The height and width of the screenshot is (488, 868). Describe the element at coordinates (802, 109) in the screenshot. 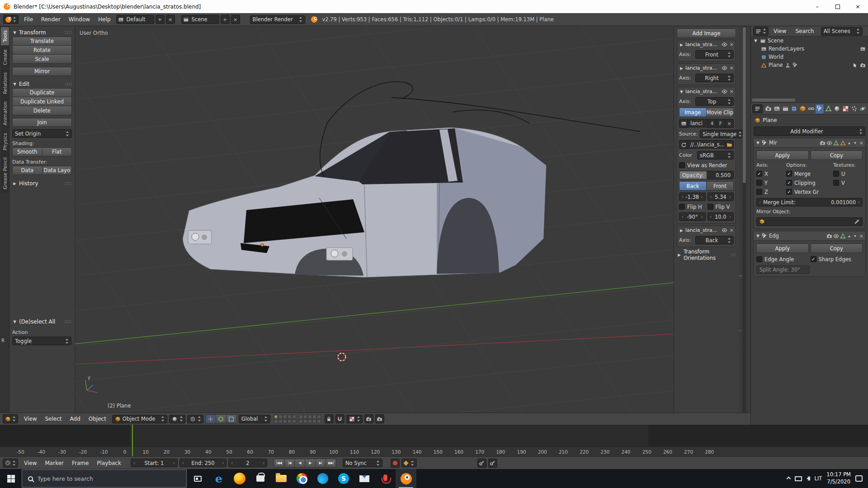

I see `tab-object` at that location.